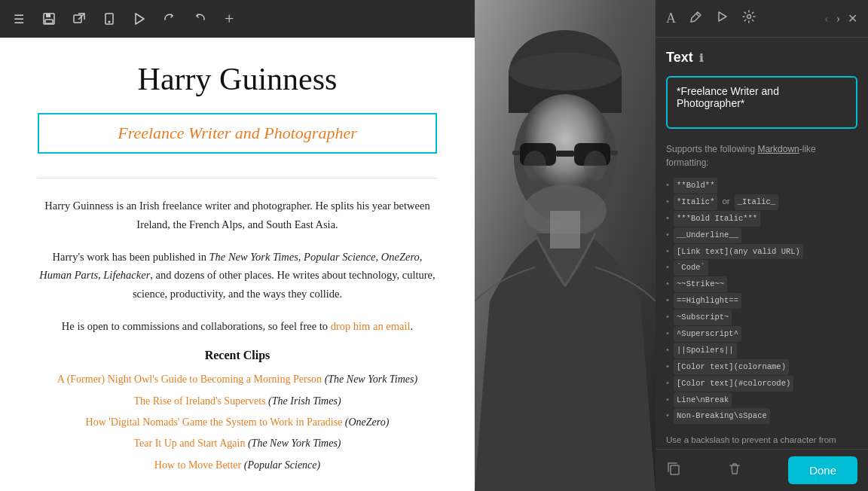 The image size is (868, 491). Describe the element at coordinates (170, 19) in the screenshot. I see `redo-icon` at that location.